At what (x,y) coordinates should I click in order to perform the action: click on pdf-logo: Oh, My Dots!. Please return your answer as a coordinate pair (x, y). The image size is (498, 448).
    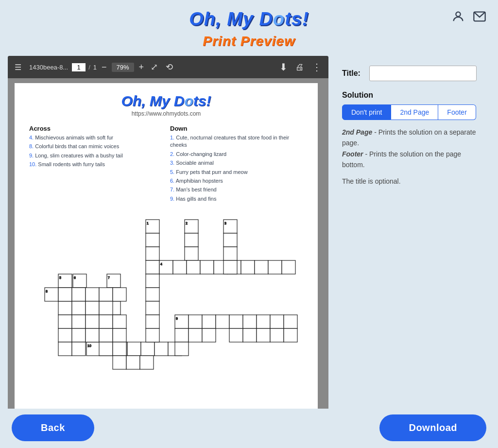
    Looking at the image, I should click on (166, 101).